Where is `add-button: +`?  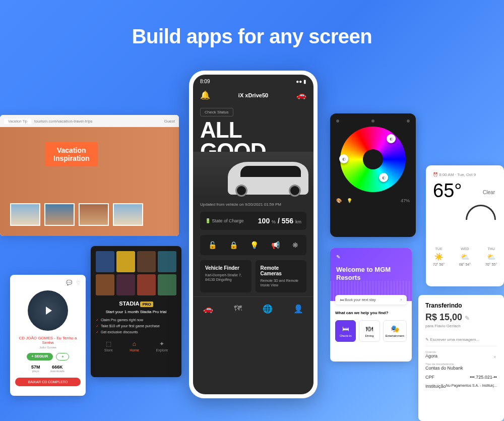 add-button: + is located at coordinates (62, 357).